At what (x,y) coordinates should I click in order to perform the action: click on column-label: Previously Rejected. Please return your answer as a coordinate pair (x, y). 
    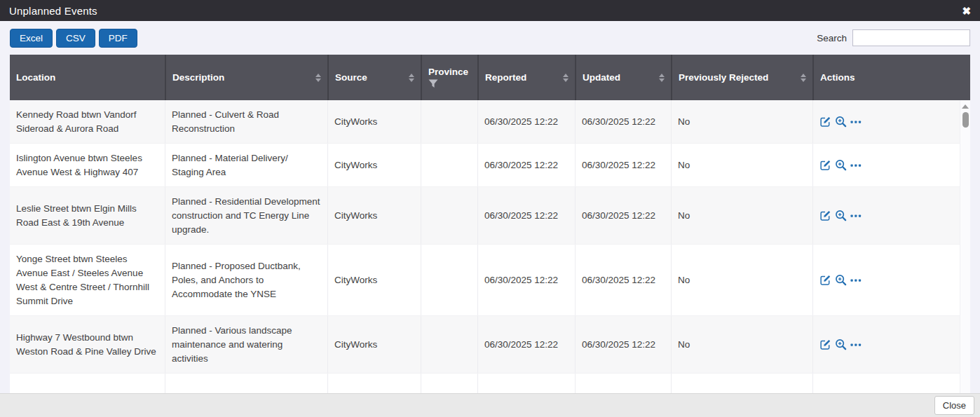
    Looking at the image, I should click on (723, 77).